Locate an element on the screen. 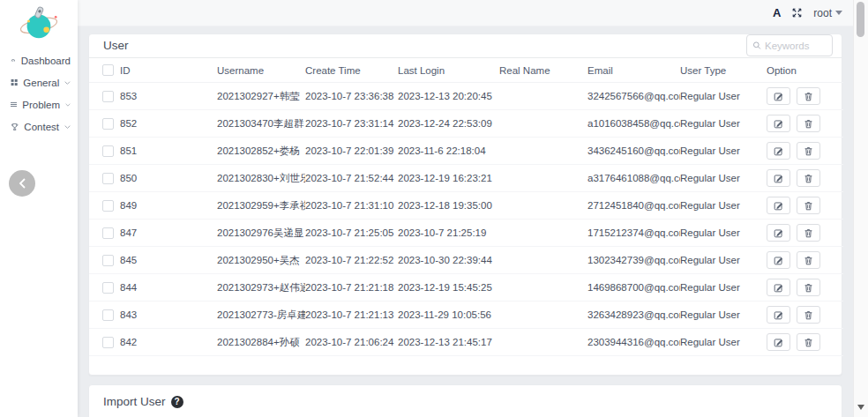 The height and width of the screenshot is (417, 868). scrollbar-down-arrow-icon is located at coordinates (861, 409).